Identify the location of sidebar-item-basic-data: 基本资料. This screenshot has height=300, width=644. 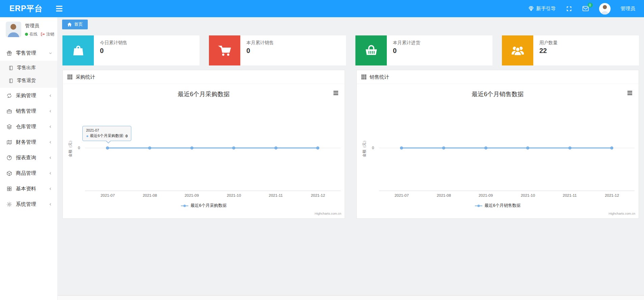
(29, 189).